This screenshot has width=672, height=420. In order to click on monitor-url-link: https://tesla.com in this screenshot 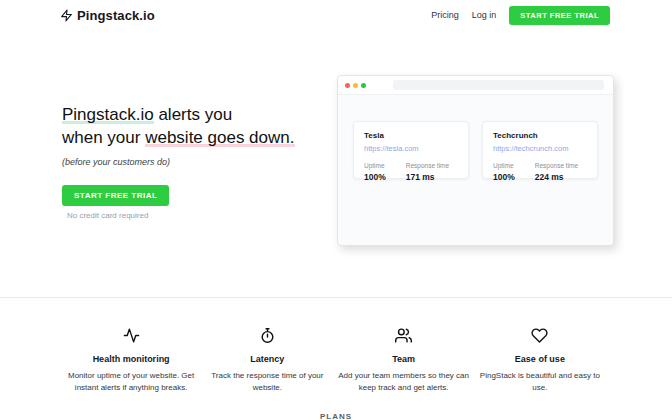, I will do `click(411, 148)`.